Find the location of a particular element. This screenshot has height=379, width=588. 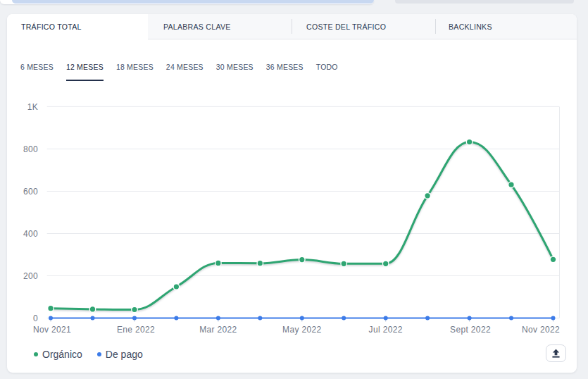

svg-text: 600 is located at coordinates (31, 192).